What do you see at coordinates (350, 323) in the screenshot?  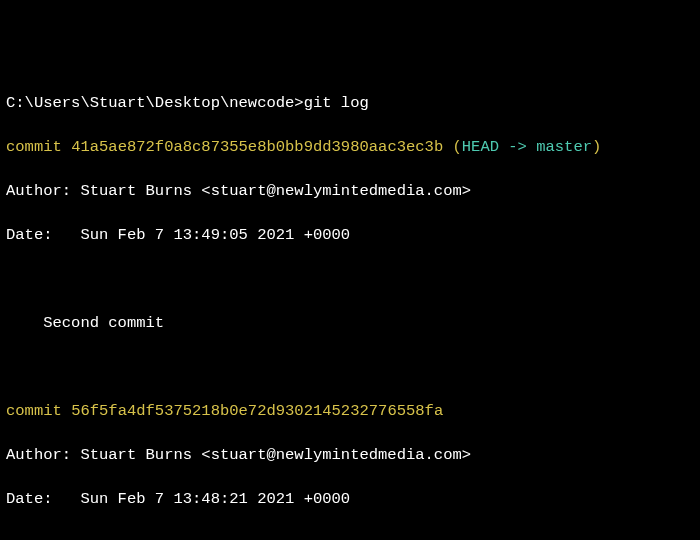 I see `msg-second: Second commit` at bounding box center [350, 323].